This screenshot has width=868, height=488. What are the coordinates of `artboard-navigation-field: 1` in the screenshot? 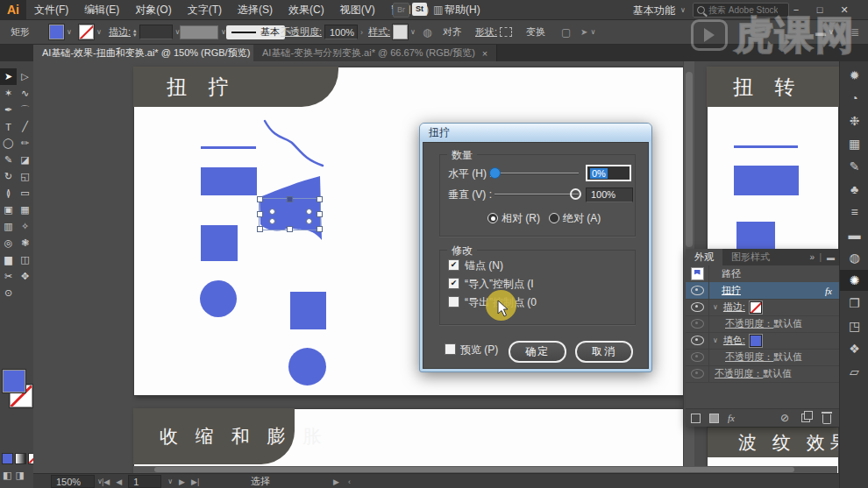 It's located at (145, 482).